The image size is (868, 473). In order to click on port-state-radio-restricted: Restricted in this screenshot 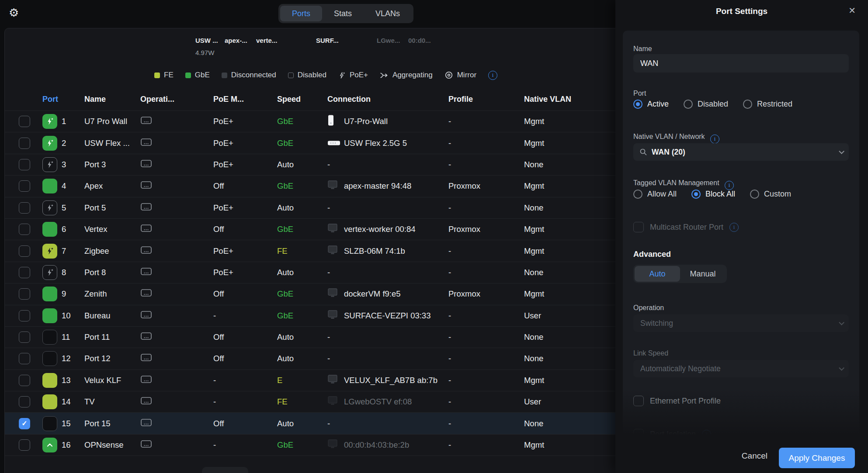, I will do `click(767, 104)`.